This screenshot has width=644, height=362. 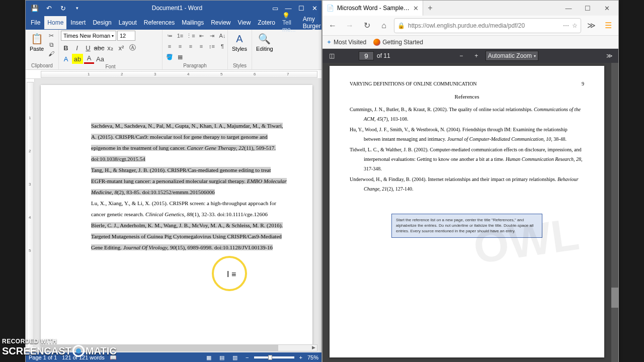 I want to click on qat-dropdown-icon: ▾, so click(x=77, y=8).